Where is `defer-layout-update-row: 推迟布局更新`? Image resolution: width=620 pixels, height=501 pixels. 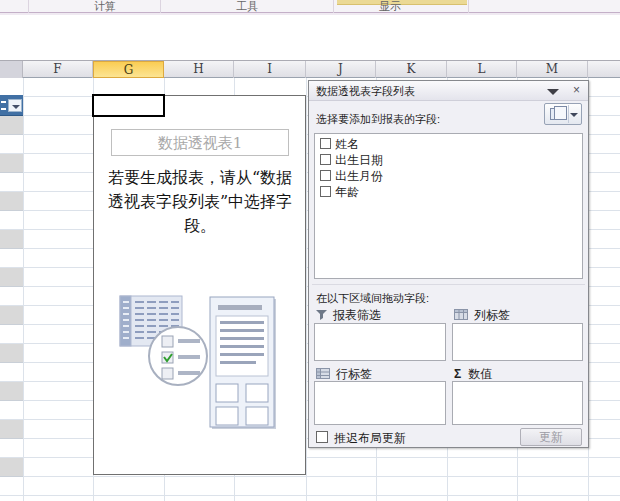 defer-layout-update-row: 推迟布局更新 is located at coordinates (361, 438).